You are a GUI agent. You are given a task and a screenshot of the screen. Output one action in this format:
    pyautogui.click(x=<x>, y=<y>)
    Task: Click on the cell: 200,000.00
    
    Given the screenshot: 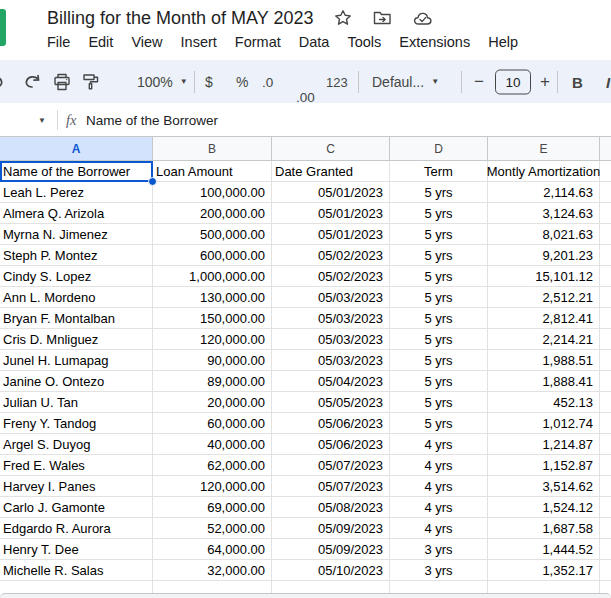 What is the action you would take?
    pyautogui.click(x=212, y=214)
    